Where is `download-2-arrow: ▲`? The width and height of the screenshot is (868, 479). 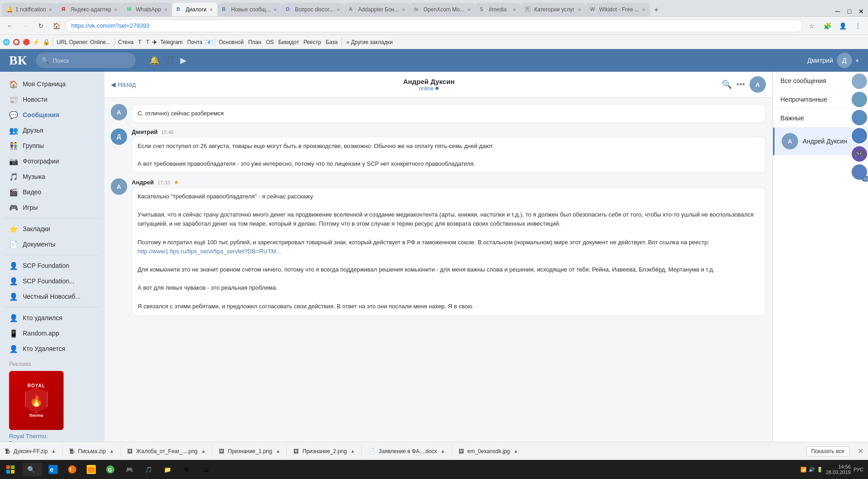
download-2-arrow: ▲ is located at coordinates (112, 451).